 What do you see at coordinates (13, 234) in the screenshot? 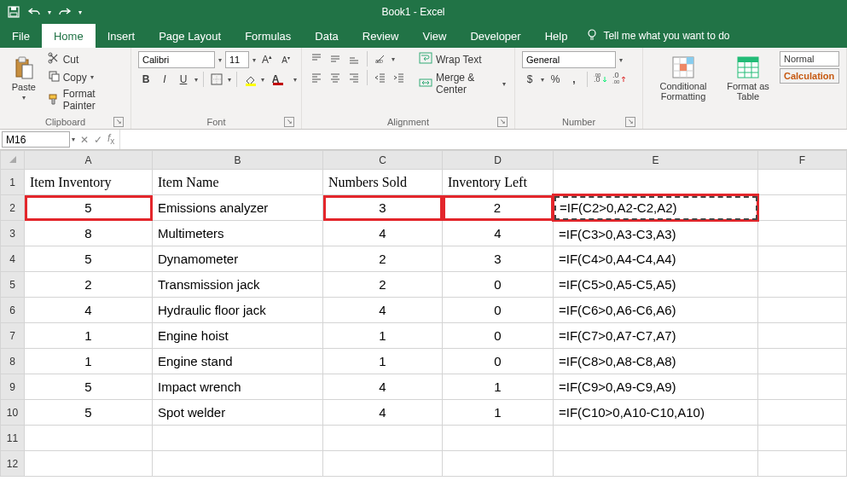
I see `row-header: 3` at bounding box center [13, 234].